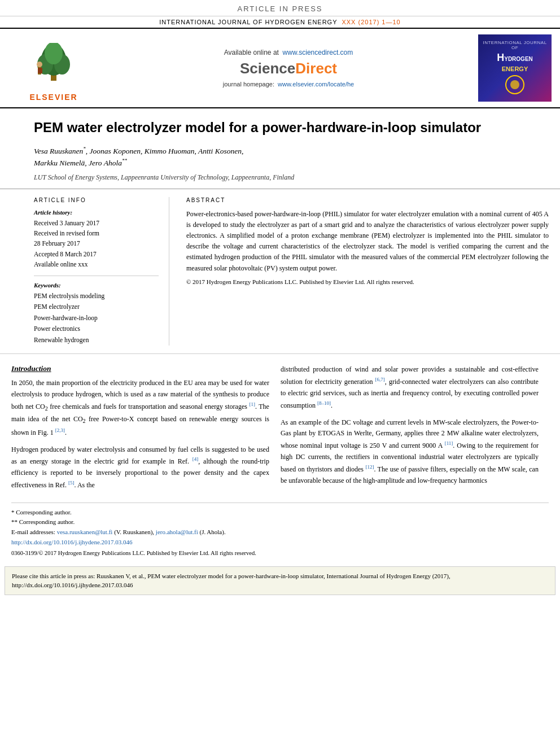  Describe the element at coordinates (280, 128) in the screenshot. I see `article-main-title: PEM water electrolyzer model for a power…` at that location.